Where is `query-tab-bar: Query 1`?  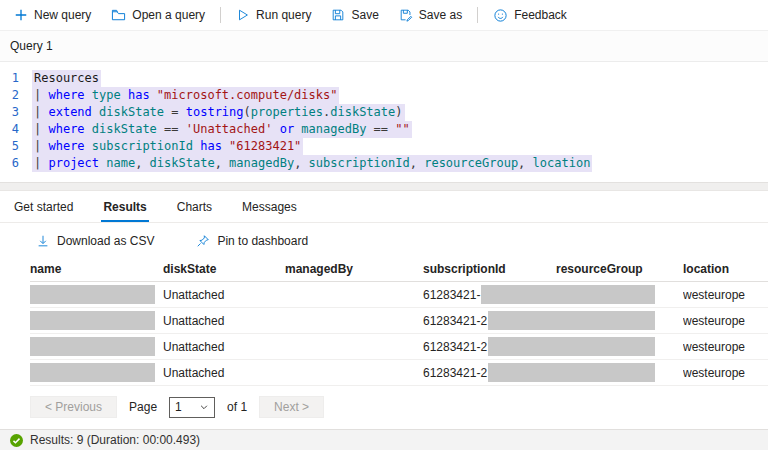 query-tab-bar: Query 1 is located at coordinates (384, 46).